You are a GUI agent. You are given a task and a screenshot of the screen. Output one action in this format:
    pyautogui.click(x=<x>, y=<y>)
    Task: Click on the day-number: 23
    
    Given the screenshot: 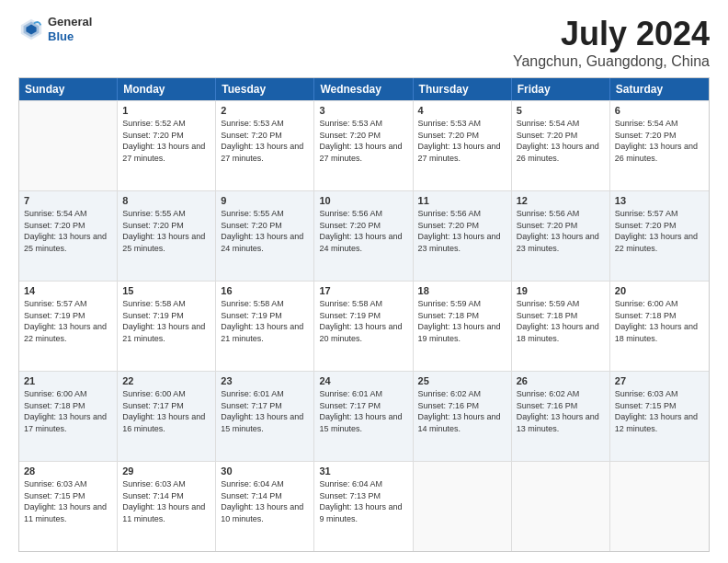 What is the action you would take?
    pyautogui.click(x=265, y=381)
    